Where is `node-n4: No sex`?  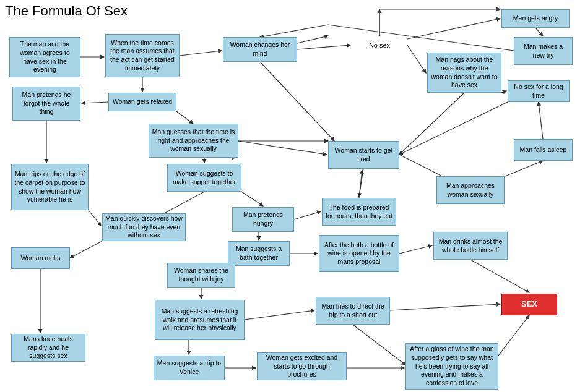 node-n4: No sex is located at coordinates (379, 45).